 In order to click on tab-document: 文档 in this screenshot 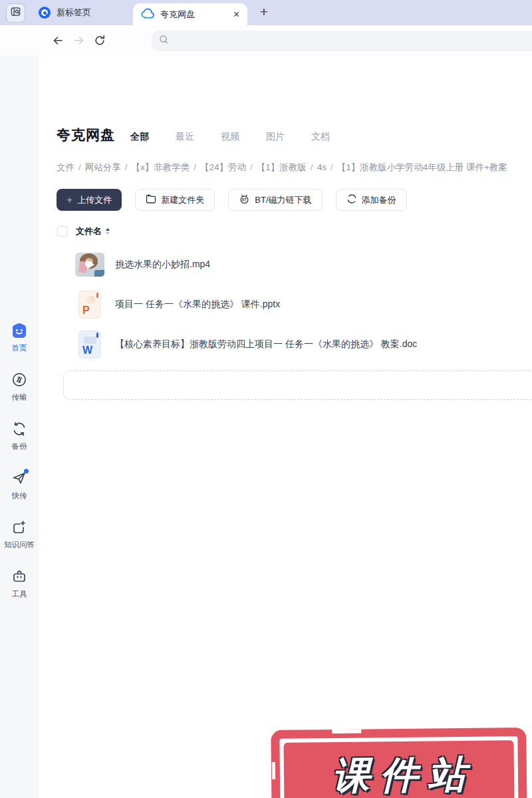, I will do `click(321, 137)`.